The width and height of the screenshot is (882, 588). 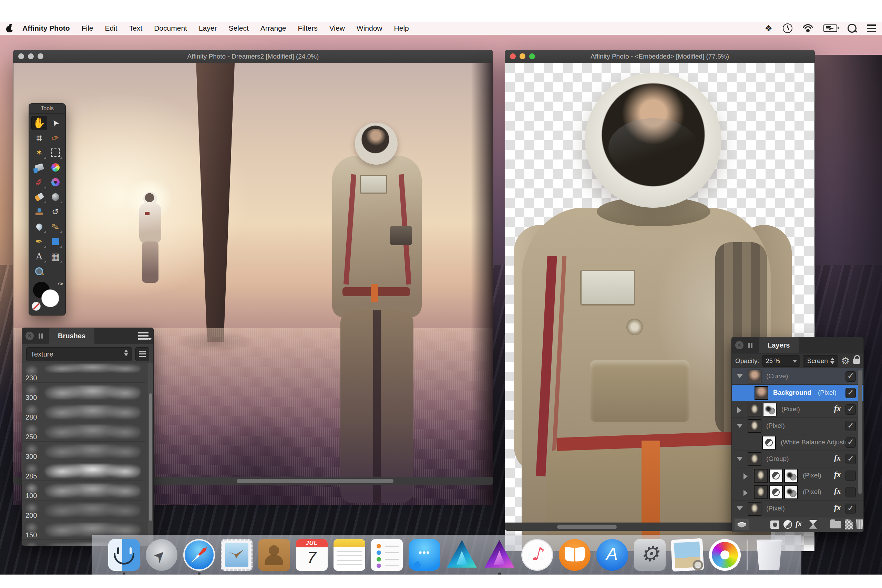 What do you see at coordinates (312, 555) in the screenshot?
I see `dock-calendar: JUL 7` at bounding box center [312, 555].